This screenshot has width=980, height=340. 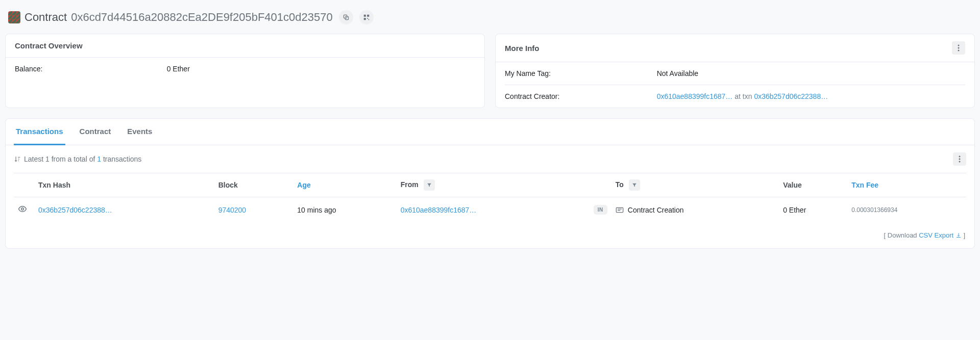 I want to click on summary-text: Latest 1 from a total of 1 transactions, so click(x=83, y=159).